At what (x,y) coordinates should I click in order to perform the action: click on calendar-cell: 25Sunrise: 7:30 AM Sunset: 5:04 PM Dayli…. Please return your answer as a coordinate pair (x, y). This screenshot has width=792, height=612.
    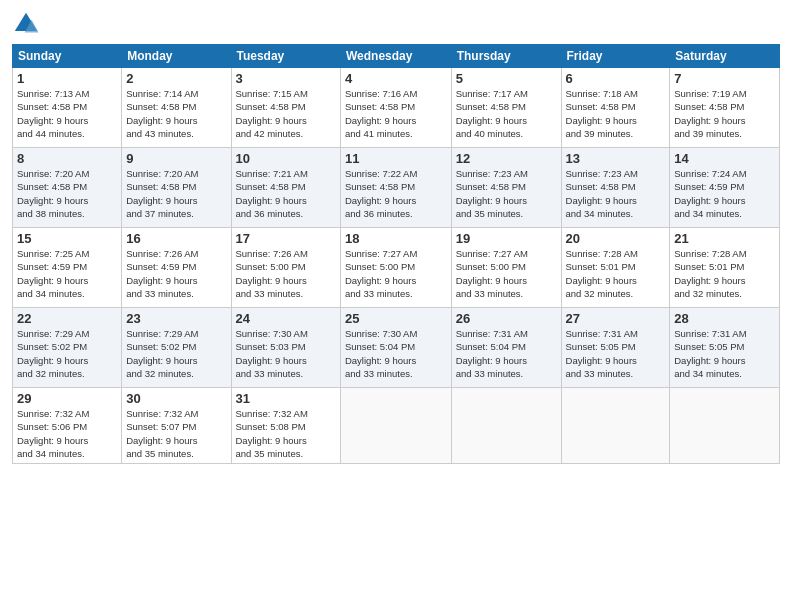
    Looking at the image, I should click on (396, 348).